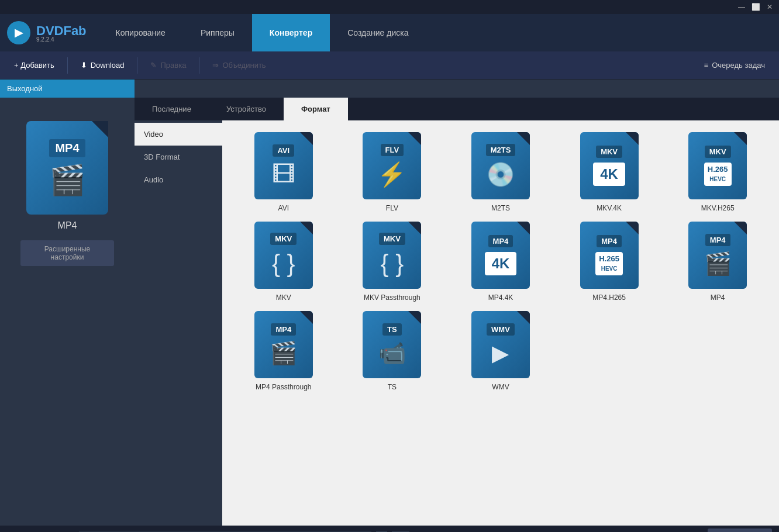  I want to click on disc-icon: 💿, so click(501, 174).